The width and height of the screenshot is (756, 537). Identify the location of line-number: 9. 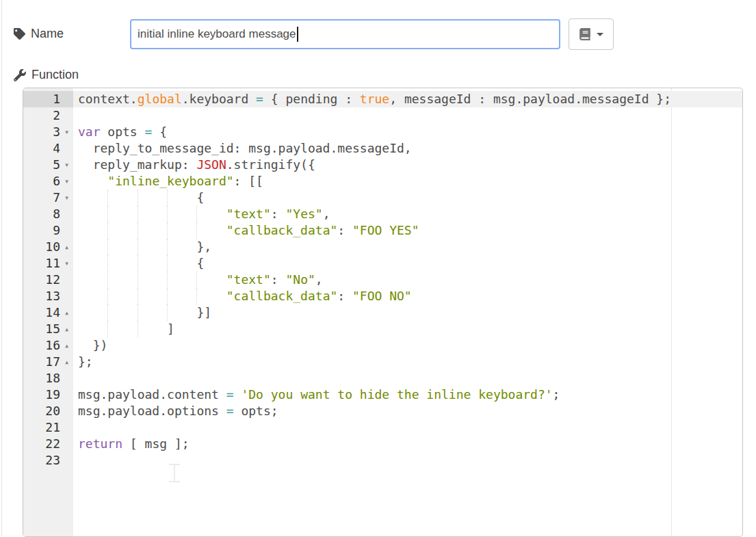
(42, 231).